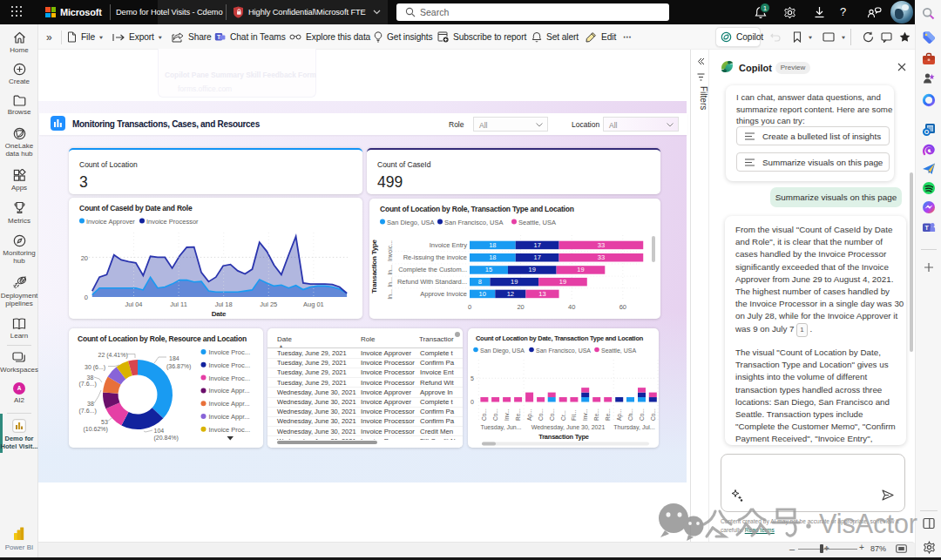 This screenshot has width=941, height=560. Describe the element at coordinates (96, 429) in the screenshot. I see `svg-text: (10.62%)` at that location.